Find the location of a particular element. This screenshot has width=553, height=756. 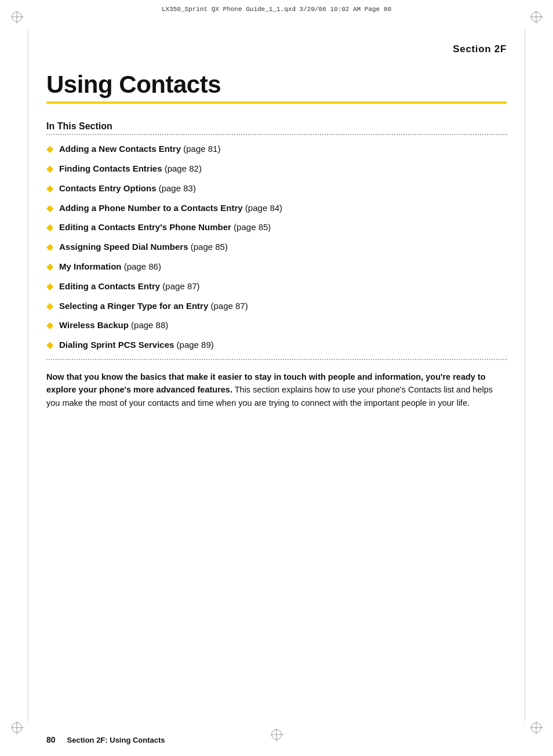

in-this-section-heading: In This Section is located at coordinates (276, 126).